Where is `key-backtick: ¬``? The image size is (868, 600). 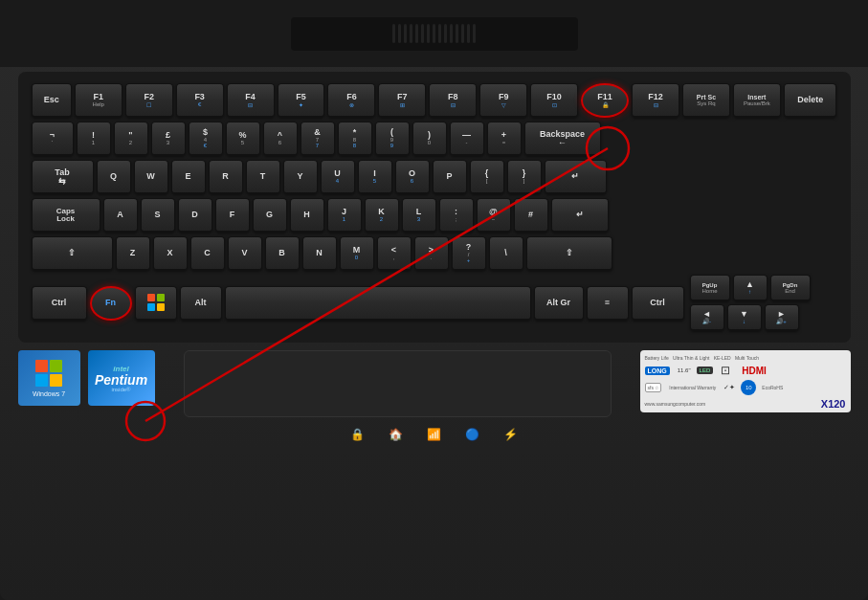
key-backtick: ¬` is located at coordinates (53, 139).